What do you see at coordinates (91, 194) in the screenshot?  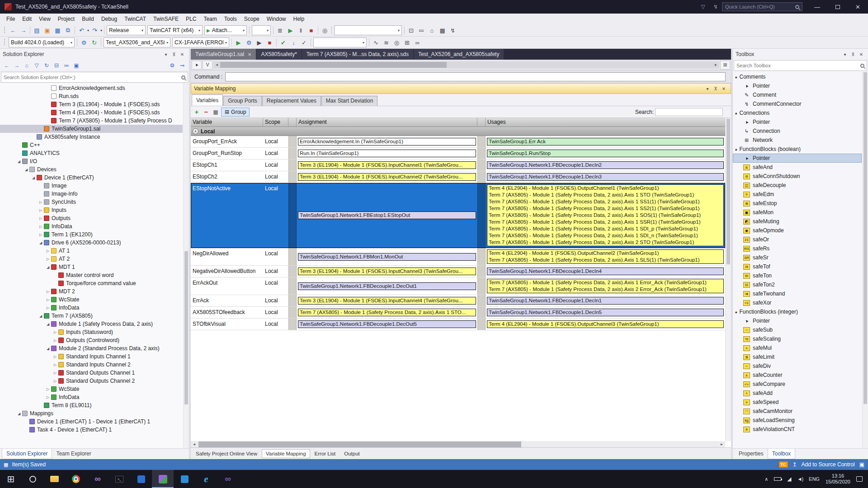 I see `tree-item: Image-Info` at bounding box center [91, 194].